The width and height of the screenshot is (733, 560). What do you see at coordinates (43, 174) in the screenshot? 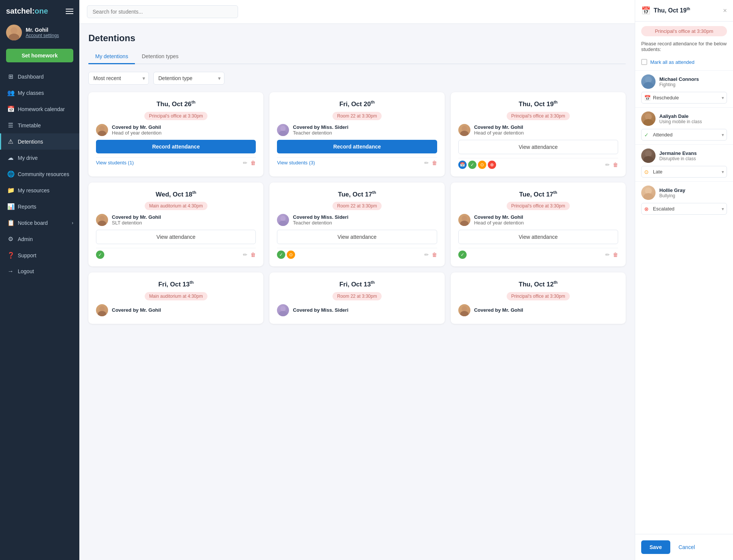
I see `sidebar-item-label: Community resources` at bounding box center [43, 174].